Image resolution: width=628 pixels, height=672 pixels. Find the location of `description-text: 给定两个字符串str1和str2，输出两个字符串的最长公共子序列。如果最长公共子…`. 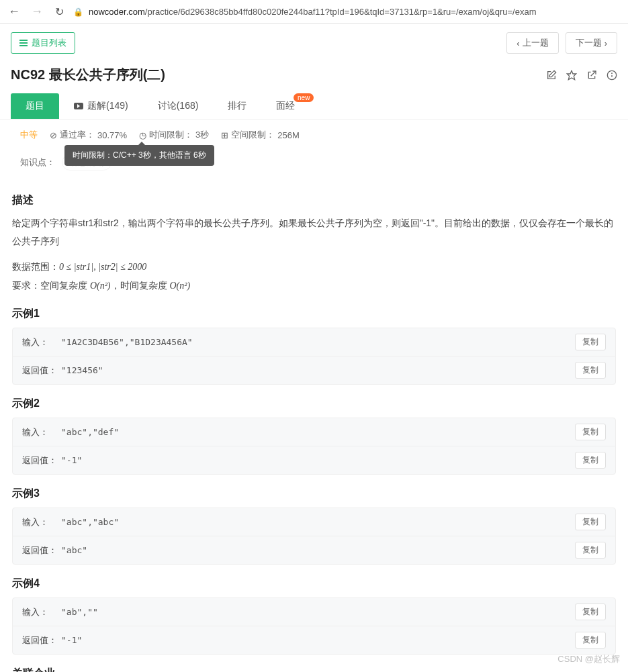

description-text: 给定两个字符串str1和str2，输出两个字符串的最长公共子序列。如果最长公共子… is located at coordinates (314, 232).